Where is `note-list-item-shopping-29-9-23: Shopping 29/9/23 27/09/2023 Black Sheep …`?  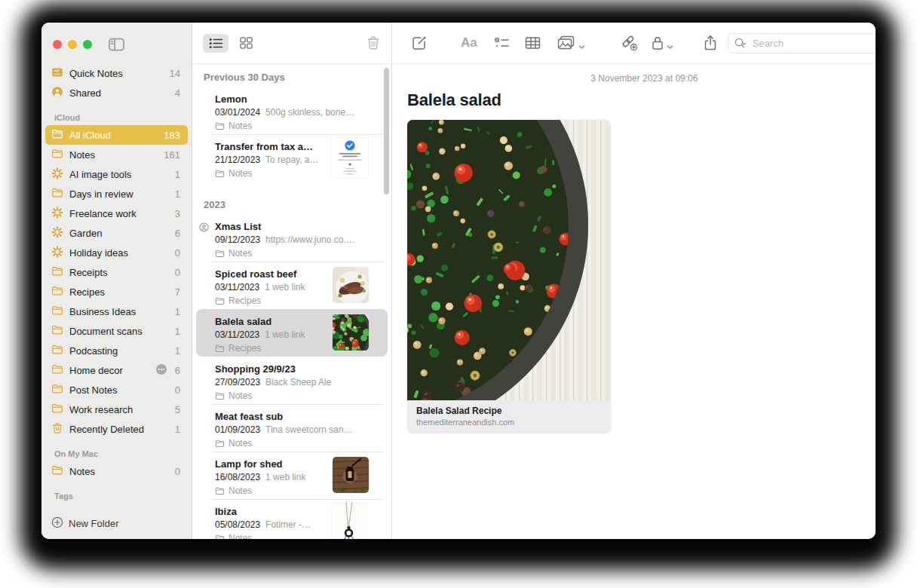 note-list-item-shopping-29-9-23: Shopping 29/9/23 27/09/2023 Black Sheep … is located at coordinates (292, 380).